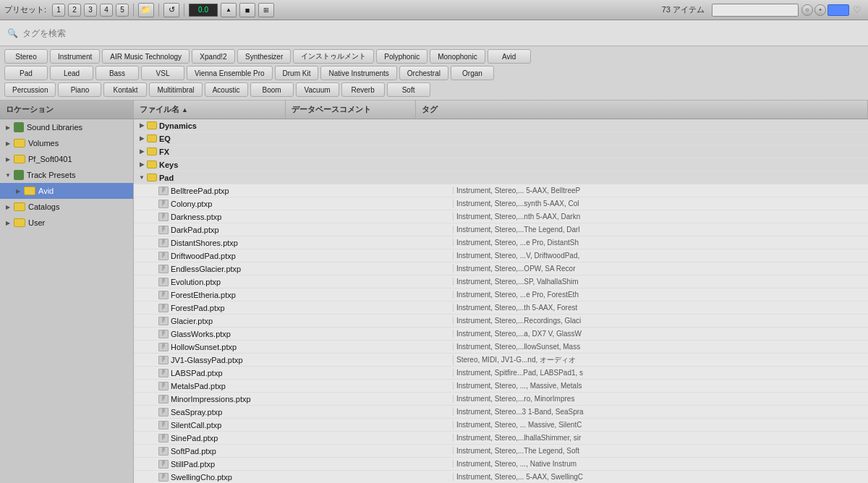  I want to click on stop-btn: ■, so click(247, 10).